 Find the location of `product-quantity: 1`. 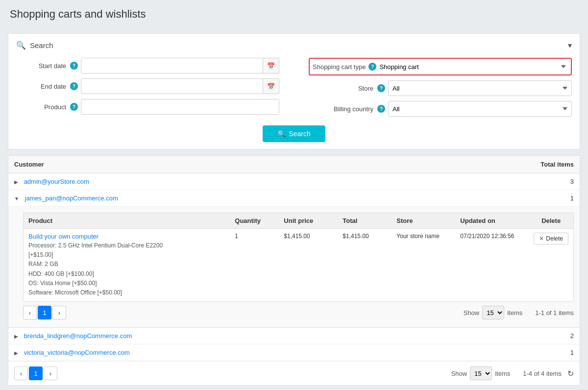

product-quantity: 1 is located at coordinates (254, 266).